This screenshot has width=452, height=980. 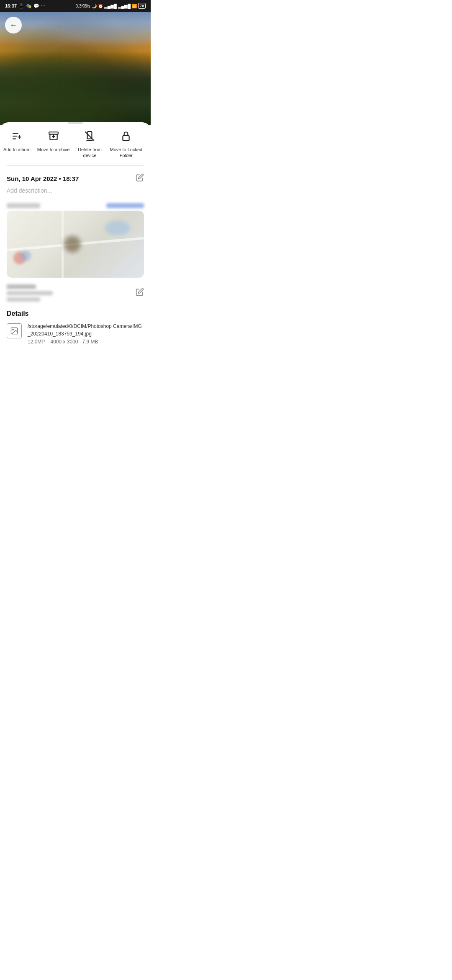 What do you see at coordinates (14, 331) in the screenshot?
I see `file-image-icon` at bounding box center [14, 331].